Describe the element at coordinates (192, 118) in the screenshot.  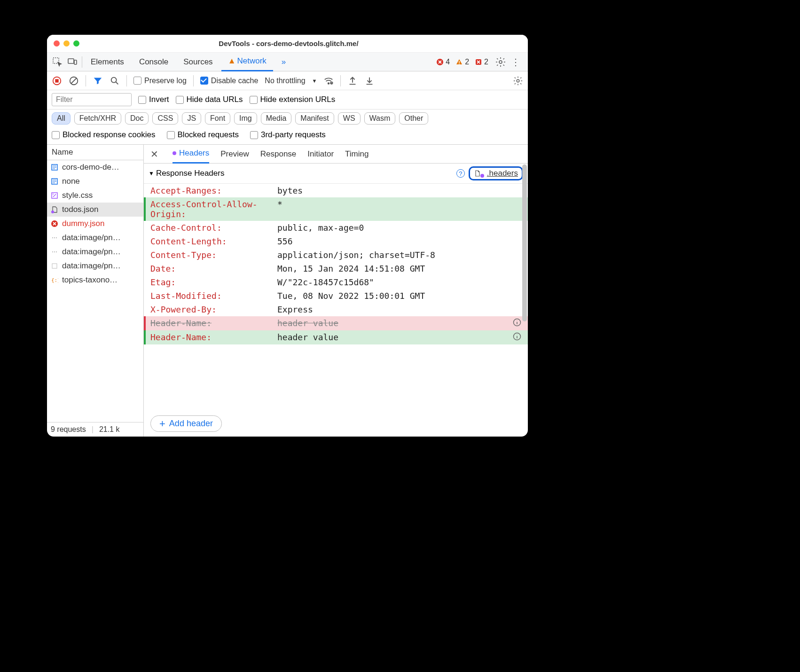
I see `type-filter-js: JS` at that location.